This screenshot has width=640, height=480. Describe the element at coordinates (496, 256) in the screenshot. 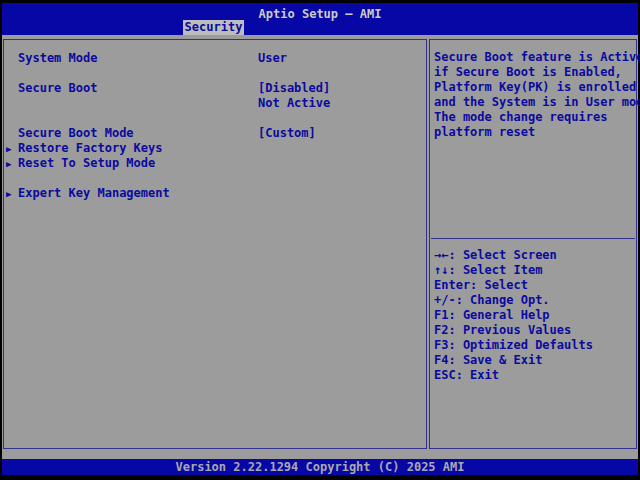

I see `key-hint-select-screen: →←: Select Screen` at that location.